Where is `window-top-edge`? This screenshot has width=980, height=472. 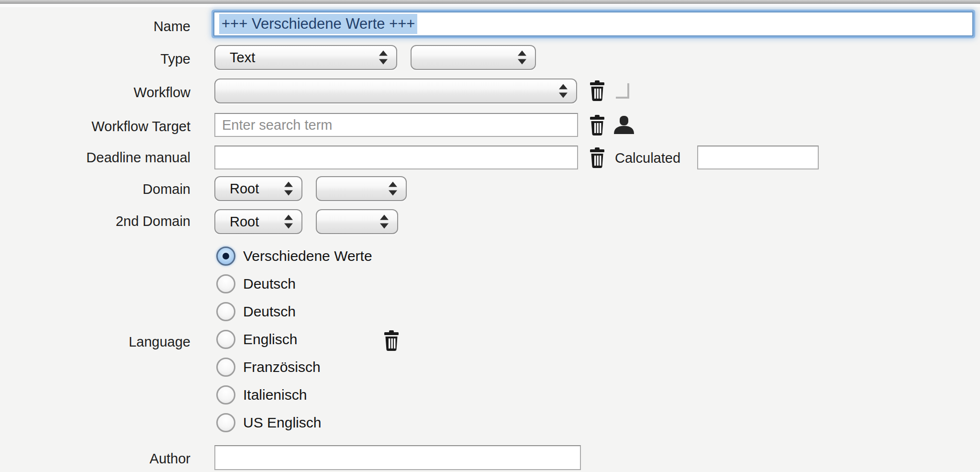
window-top-edge is located at coordinates (490, 2).